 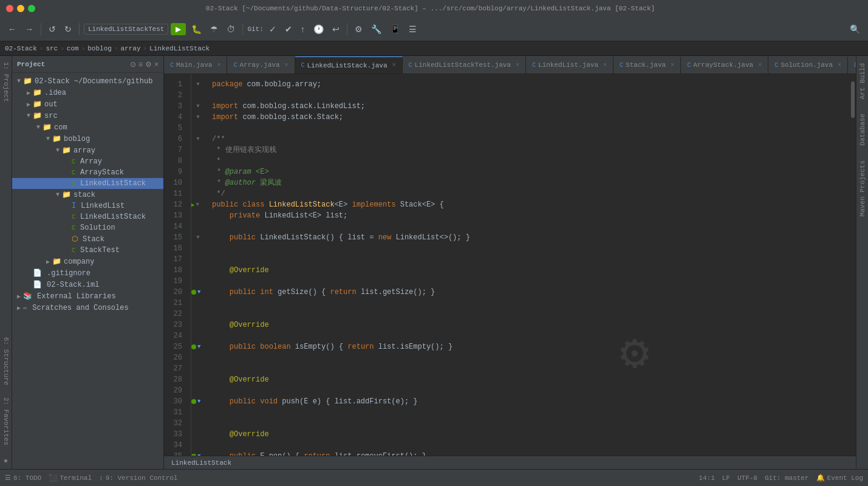 What do you see at coordinates (261, 65) in the screenshot?
I see `tab-array-java: C Array.java ×` at bounding box center [261, 65].